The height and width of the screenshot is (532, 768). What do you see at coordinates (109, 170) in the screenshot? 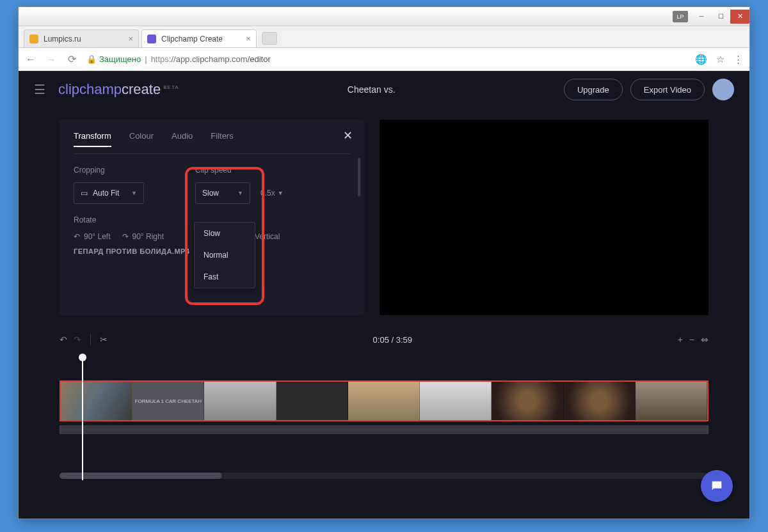
I see `cropping-label: Cropping` at bounding box center [109, 170].